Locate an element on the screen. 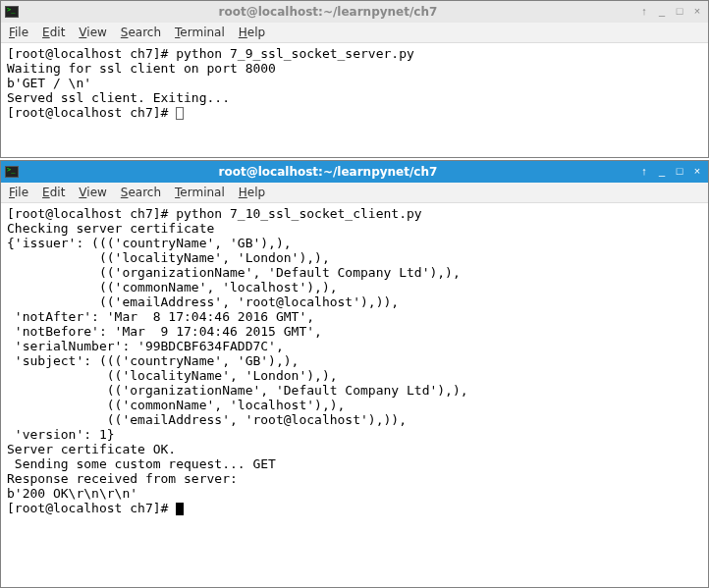 This screenshot has height=588, width=709. command-text: python 7_10_ssl_socket_client.py is located at coordinates (299, 214).